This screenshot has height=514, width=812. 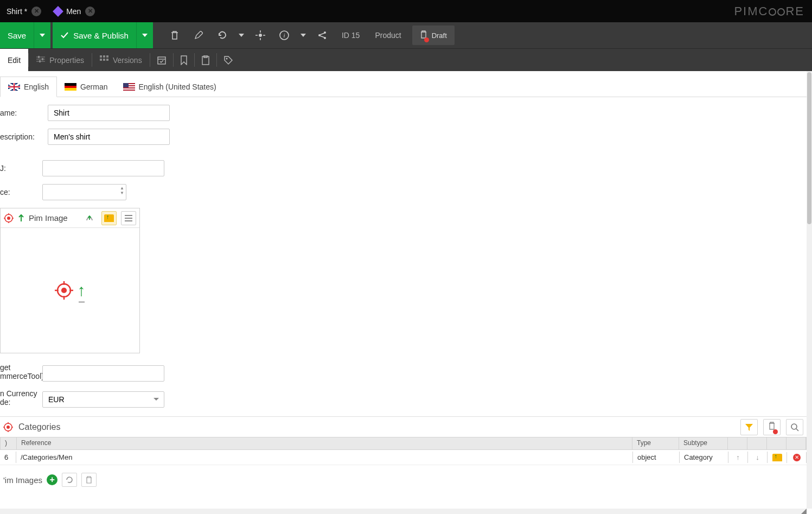 What do you see at coordinates (108, 137) in the screenshot?
I see `description-input` at bounding box center [108, 137].